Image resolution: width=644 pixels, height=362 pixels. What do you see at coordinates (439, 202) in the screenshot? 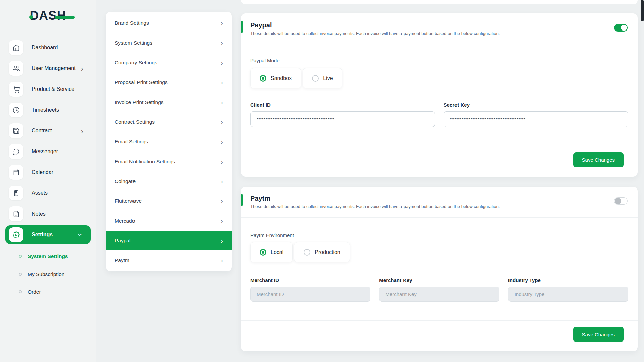
I see `paytm-card-header: Paytm These details will be used to coll…` at bounding box center [439, 202].